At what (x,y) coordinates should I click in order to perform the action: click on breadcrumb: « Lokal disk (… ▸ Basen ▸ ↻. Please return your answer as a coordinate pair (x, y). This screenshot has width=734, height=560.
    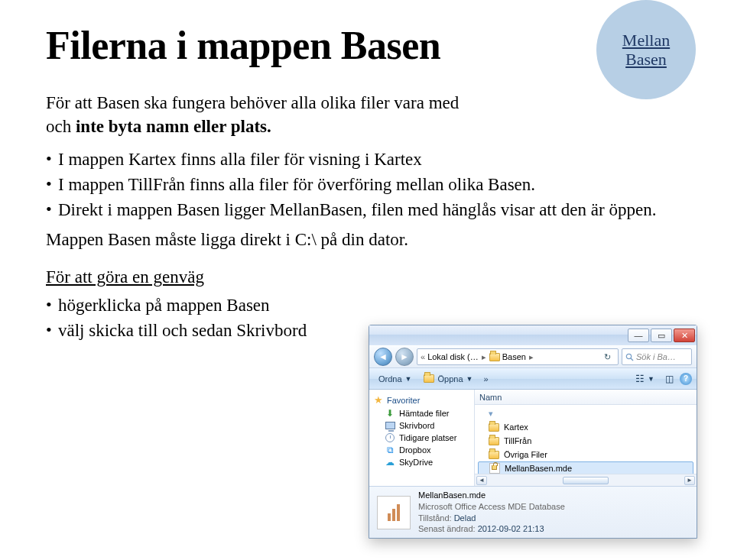
    Looking at the image, I should click on (518, 357).